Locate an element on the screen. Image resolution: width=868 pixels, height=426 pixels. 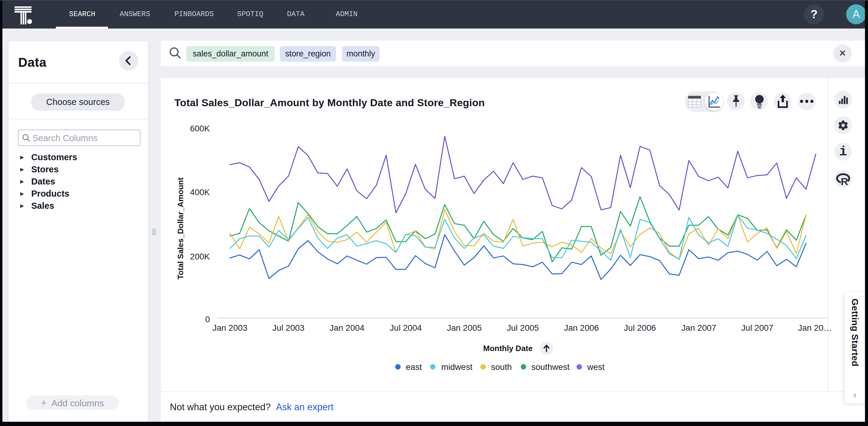
svg-text: Jan 2006 is located at coordinates (581, 328).